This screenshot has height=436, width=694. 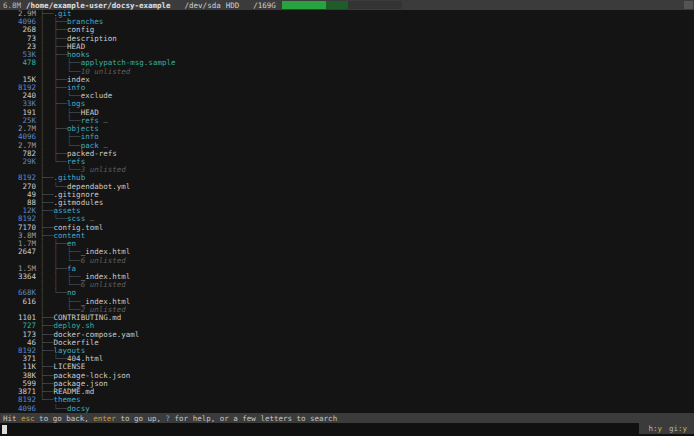 I want to click on tree-row: 1101├──CONTRIBUTING.md, so click(x=347, y=318).